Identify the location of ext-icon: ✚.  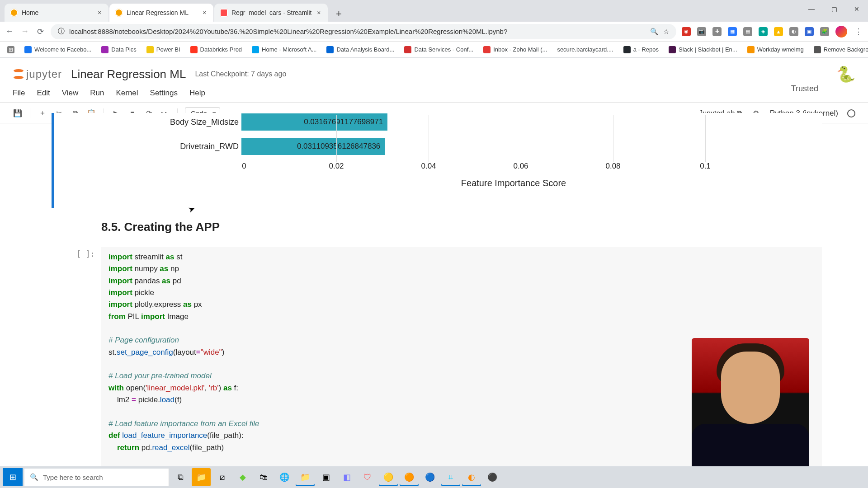
(717, 32).